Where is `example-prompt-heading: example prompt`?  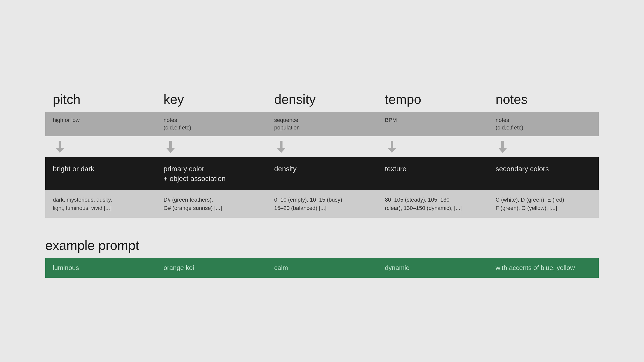 example-prompt-heading: example prompt is located at coordinates (322, 245).